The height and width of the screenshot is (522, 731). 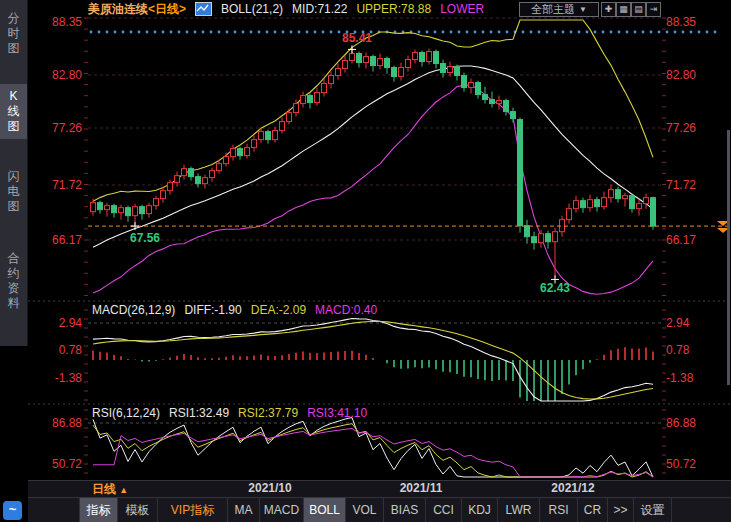 I want to click on pane-layout-icon: ▦, so click(x=624, y=10).